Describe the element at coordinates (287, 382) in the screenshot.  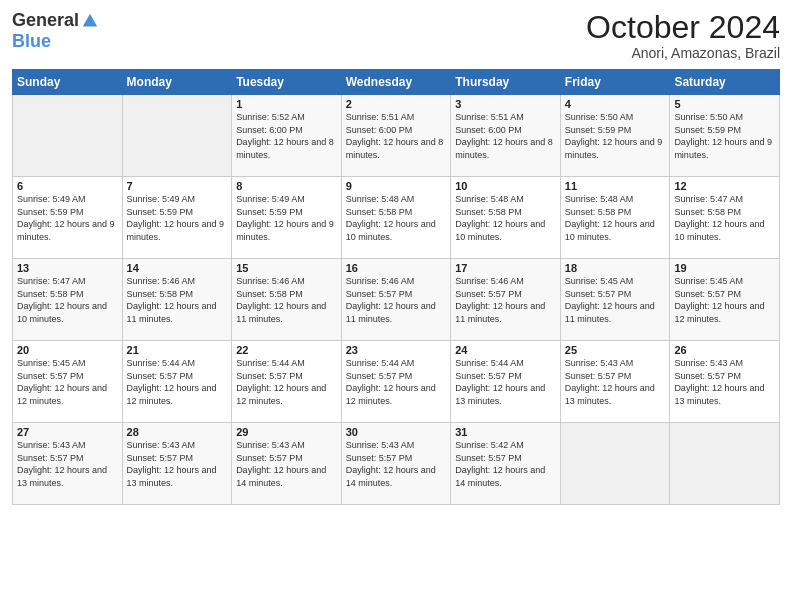
I see `calendar-cell: 22Sunrise: 5:44 AMSunset: 5:57 PMDayligh…` at that location.